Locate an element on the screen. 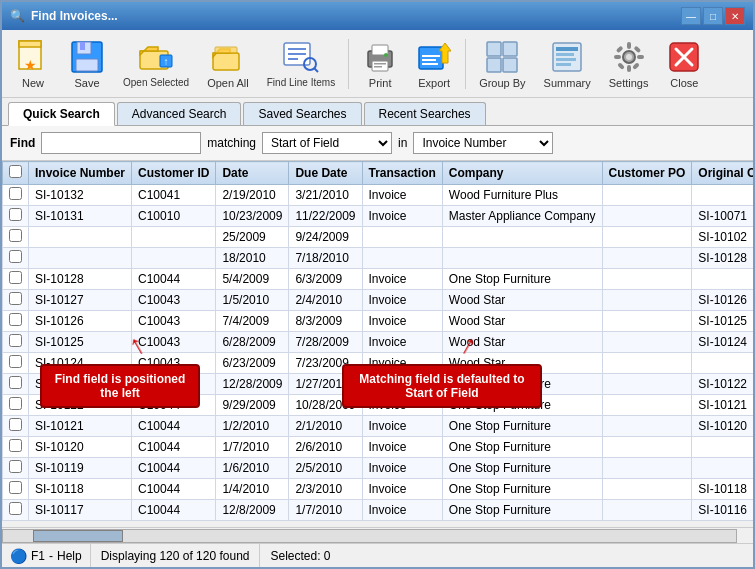 Image resolution: width=755 pixels, height=569 pixels. row-transaction-14: Invoice is located at coordinates (402, 490).